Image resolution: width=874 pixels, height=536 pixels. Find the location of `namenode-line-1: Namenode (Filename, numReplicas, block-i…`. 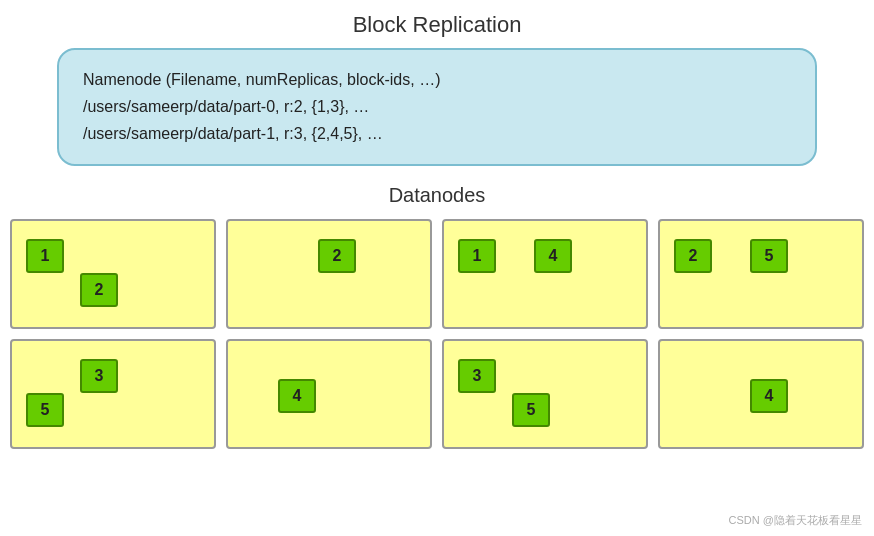

namenode-line-1: Namenode (Filename, numReplicas, block-i… is located at coordinates (262, 80).